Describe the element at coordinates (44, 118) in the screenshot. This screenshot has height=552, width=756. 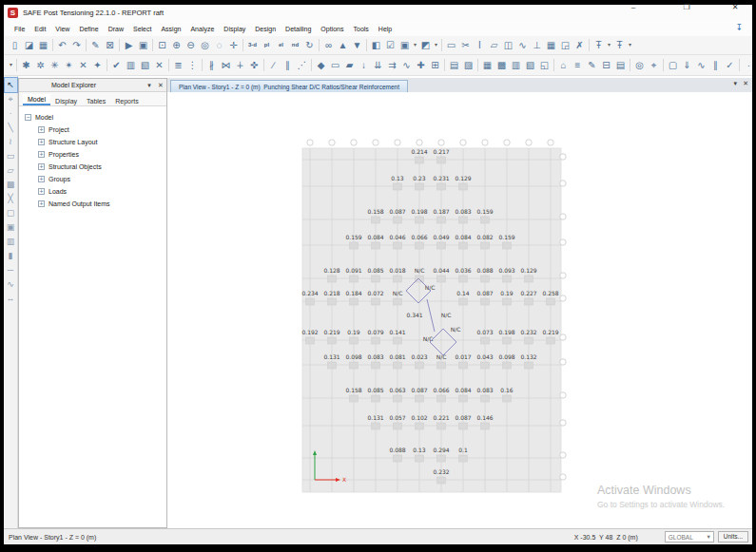
I see `tree-item-model: Model` at that location.